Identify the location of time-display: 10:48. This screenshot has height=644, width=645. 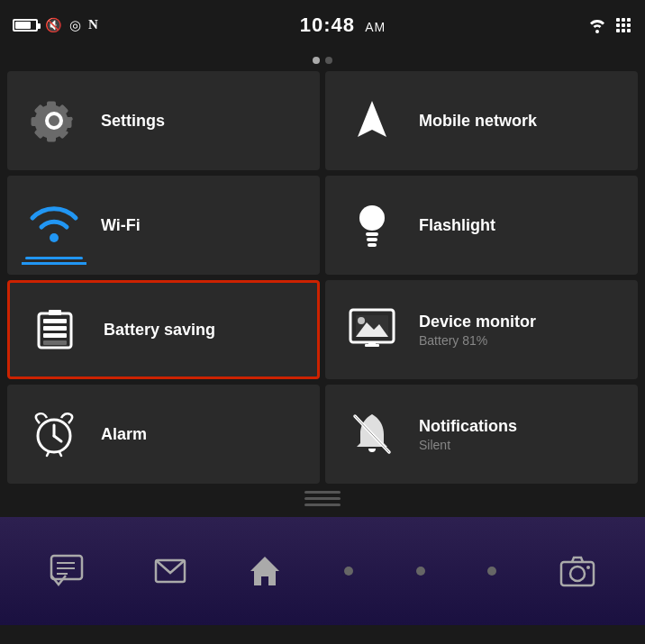
(328, 25).